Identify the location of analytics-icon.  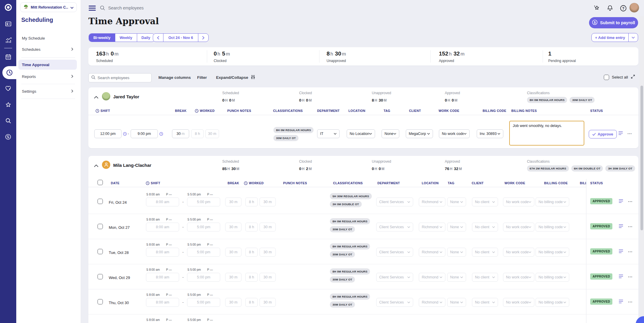
(8, 40).